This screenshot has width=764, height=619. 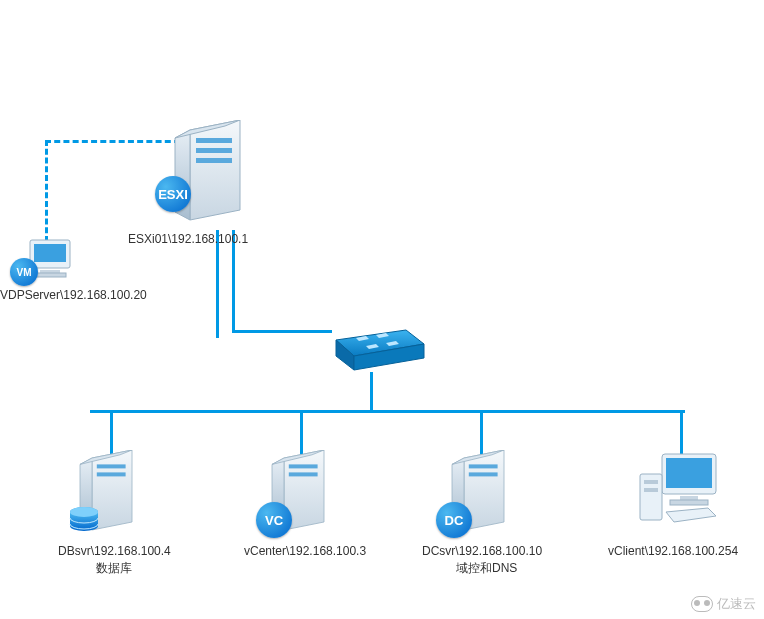 I want to click on bus, so click(x=388, y=412).